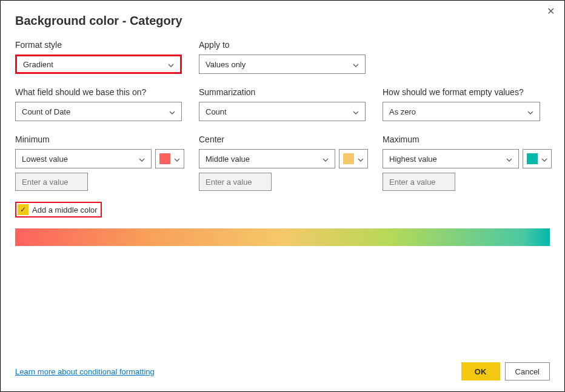 This screenshot has width=565, height=392. What do you see at coordinates (98, 92) in the screenshot?
I see `base-field-label: What field should we base this on?` at bounding box center [98, 92].